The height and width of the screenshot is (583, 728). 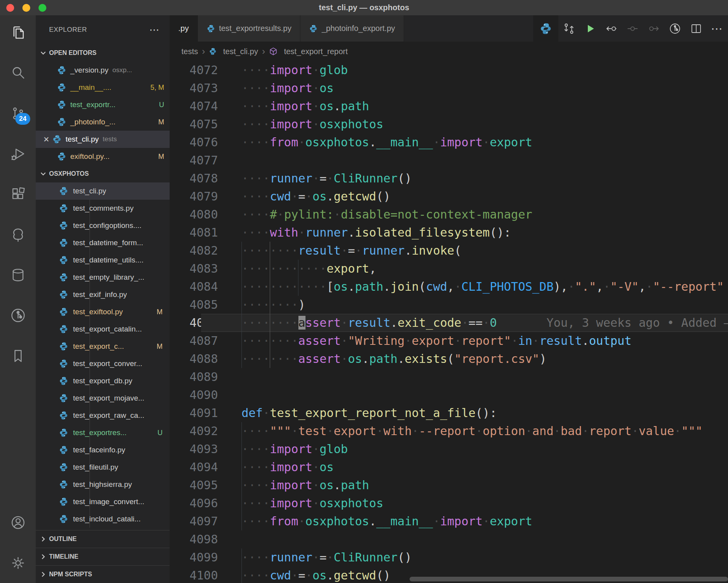 I want to click on step-out-button, so click(x=654, y=28).